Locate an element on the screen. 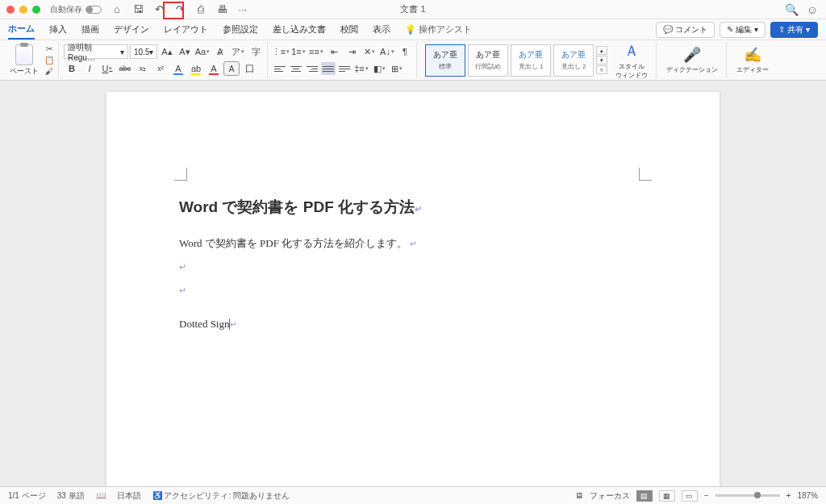 This screenshot has height=504, width=826. tab-insert: 挿入 is located at coordinates (58, 29).